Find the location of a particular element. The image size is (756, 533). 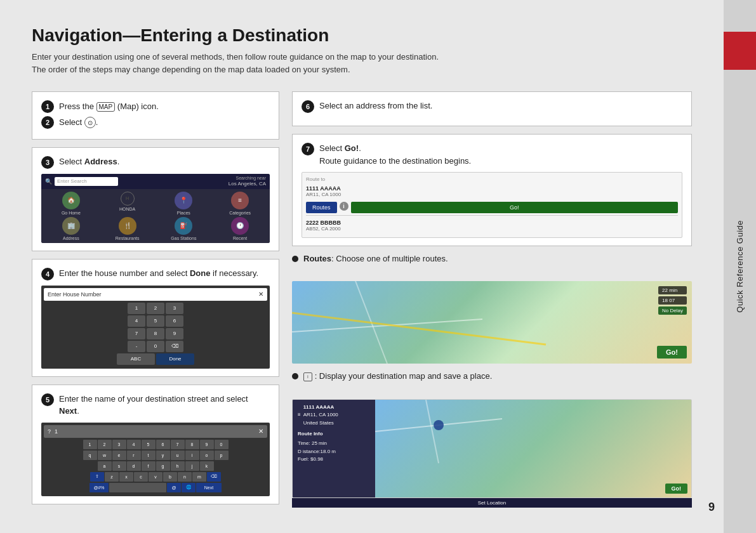

subtitle-line2: The order of the steps may change depend… is located at coordinates (362, 70).